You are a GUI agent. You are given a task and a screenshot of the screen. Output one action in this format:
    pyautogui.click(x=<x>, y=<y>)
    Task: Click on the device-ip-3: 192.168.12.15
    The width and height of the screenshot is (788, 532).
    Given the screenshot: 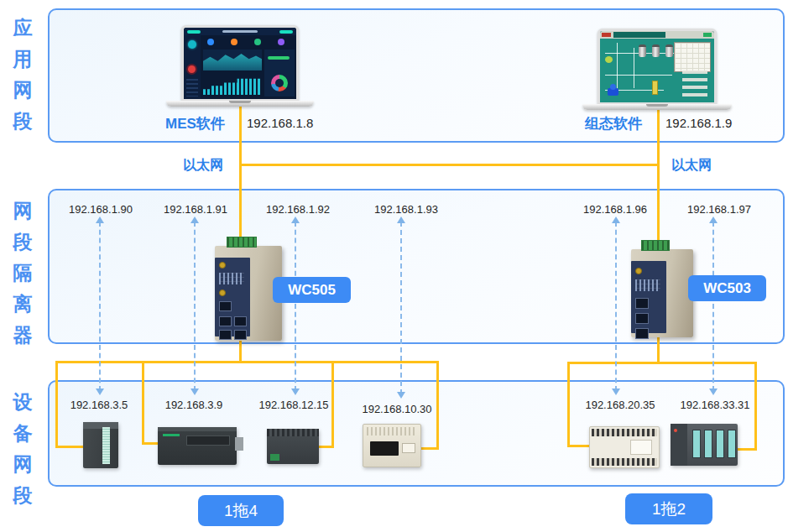 What is the action you would take?
    pyautogui.click(x=294, y=404)
    